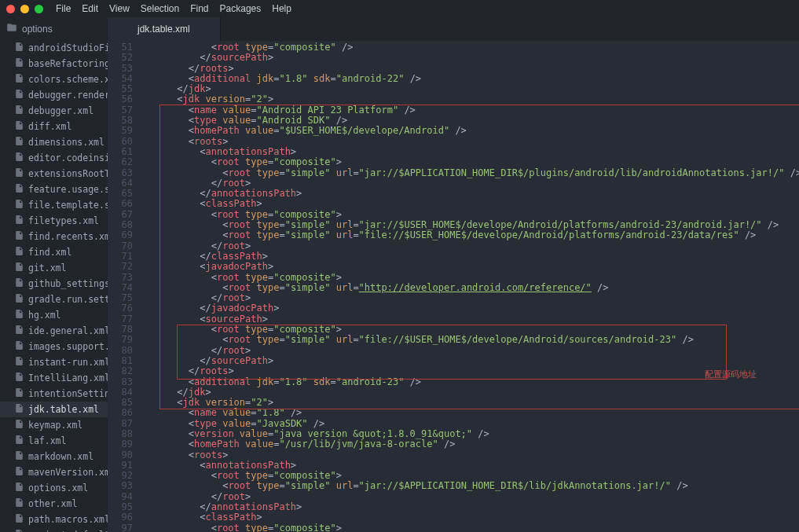  I want to click on file-item: baseRefactoring.xml, so click(53, 64).